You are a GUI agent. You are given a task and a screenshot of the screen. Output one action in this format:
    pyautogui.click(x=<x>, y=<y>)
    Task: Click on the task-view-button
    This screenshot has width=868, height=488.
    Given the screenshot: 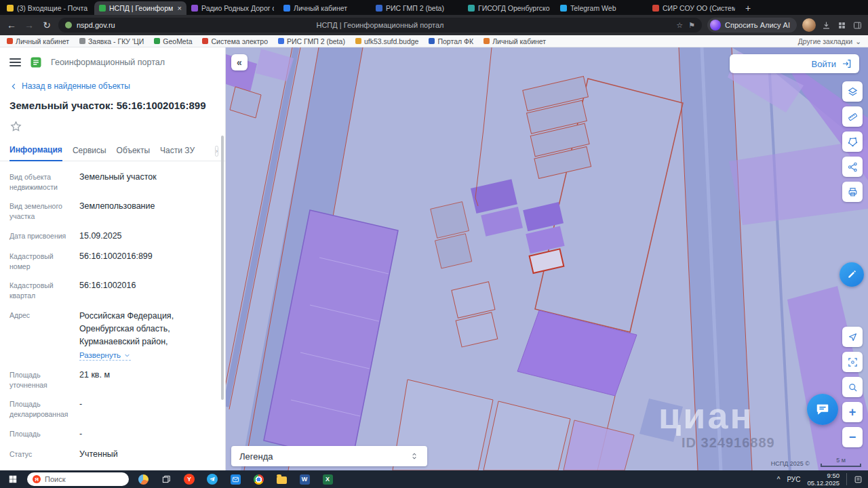 What is the action you would take?
    pyautogui.click(x=166, y=479)
    